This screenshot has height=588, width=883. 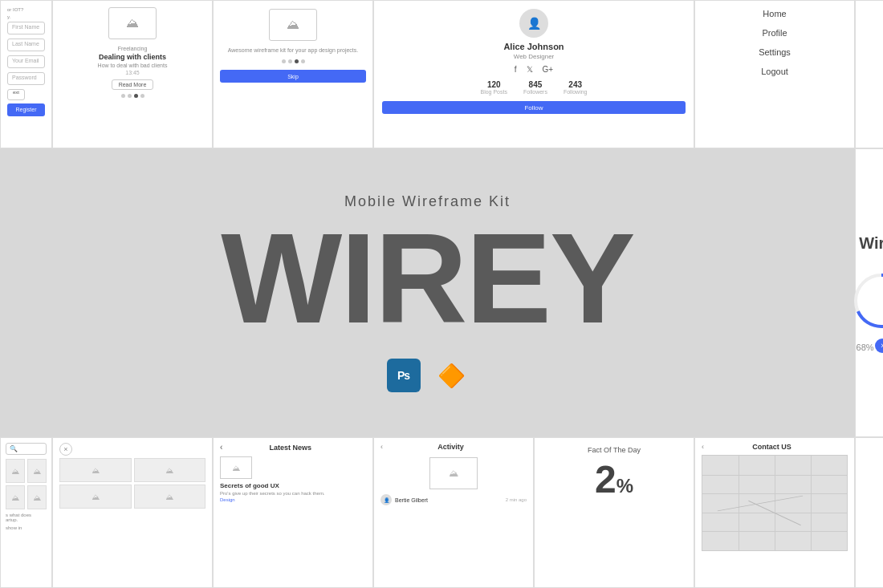 I want to click on activity-time: 2 min ago, so click(x=516, y=500).